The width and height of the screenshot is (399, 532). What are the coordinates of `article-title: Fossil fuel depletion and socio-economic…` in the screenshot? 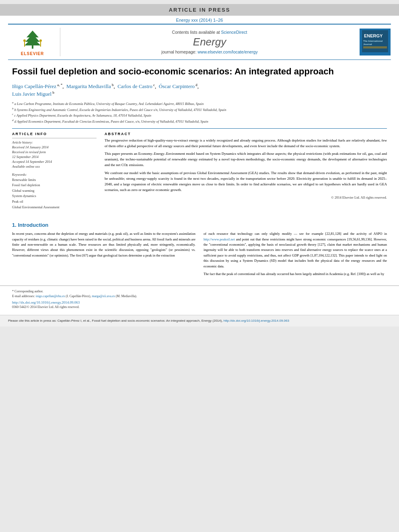 It's located at (200, 72).